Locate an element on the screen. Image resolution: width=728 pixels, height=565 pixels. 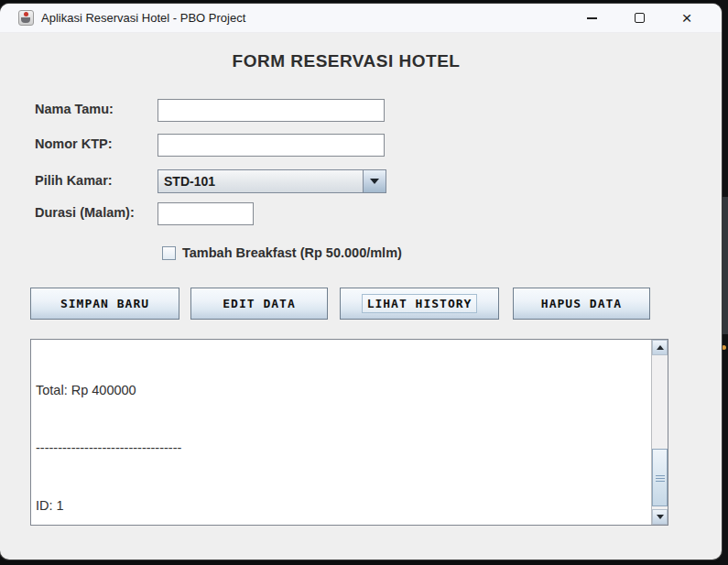
combo-dropdown-button is located at coordinates (374, 181).